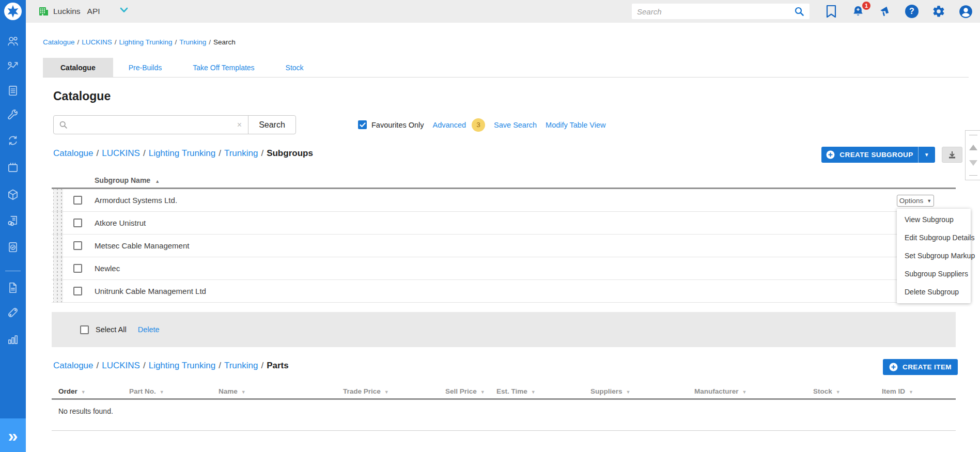 Image resolution: width=980 pixels, height=452 pixels. Describe the element at coordinates (13, 66) in the screenshot. I see `sidebar-item-leads` at that location.